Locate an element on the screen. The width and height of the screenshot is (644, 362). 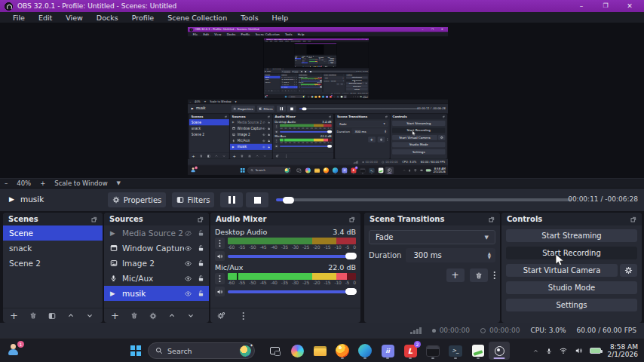
menu-view: View is located at coordinates (74, 18).